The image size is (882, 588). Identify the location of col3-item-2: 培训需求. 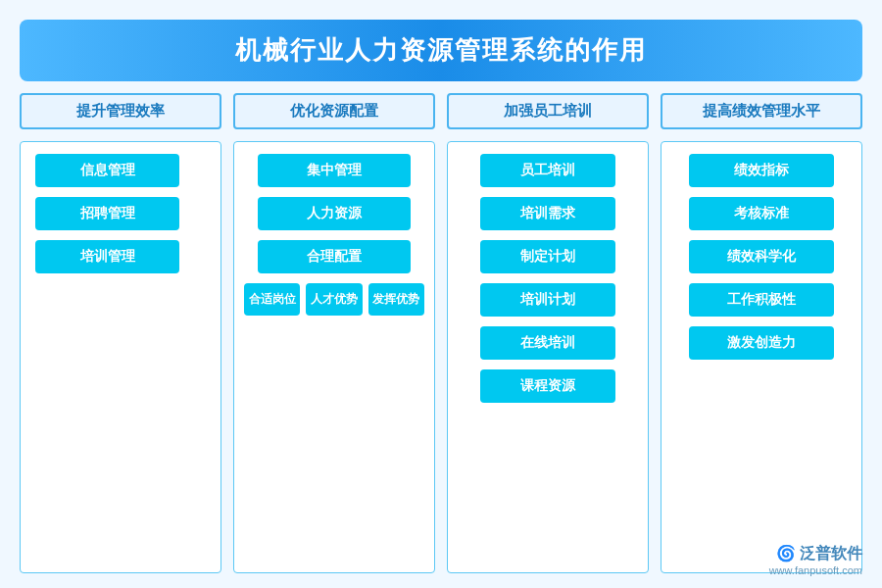
(548, 214).